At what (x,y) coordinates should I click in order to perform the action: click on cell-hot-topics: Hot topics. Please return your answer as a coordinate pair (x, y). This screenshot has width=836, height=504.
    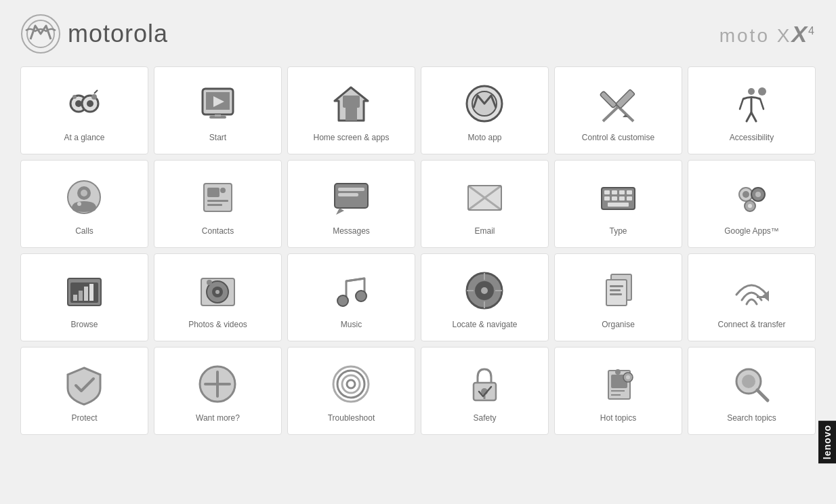
    Looking at the image, I should click on (618, 391).